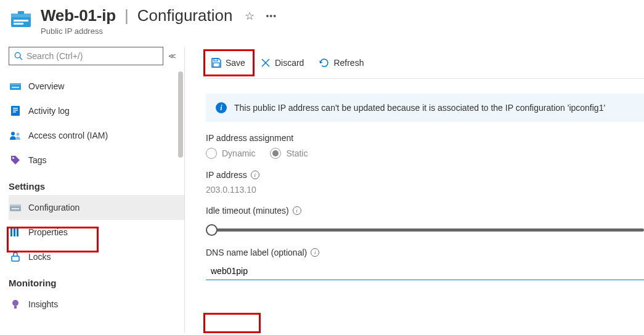 This screenshot has width=644, height=335. I want to click on ip-address-label: IP address, so click(227, 175).